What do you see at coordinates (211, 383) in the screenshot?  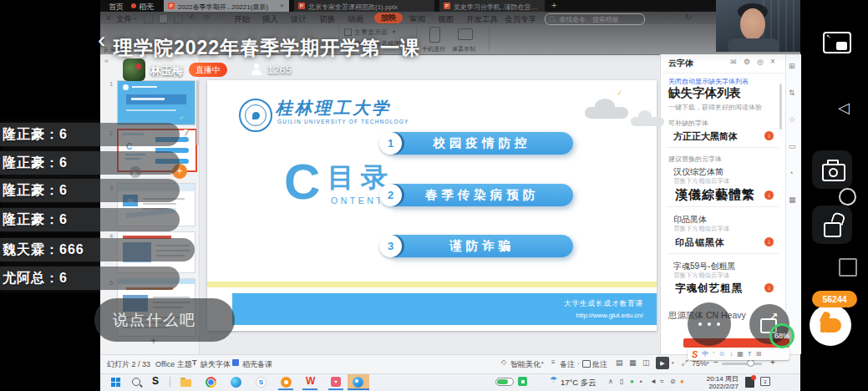 I see `chrome-icon` at bounding box center [211, 383].